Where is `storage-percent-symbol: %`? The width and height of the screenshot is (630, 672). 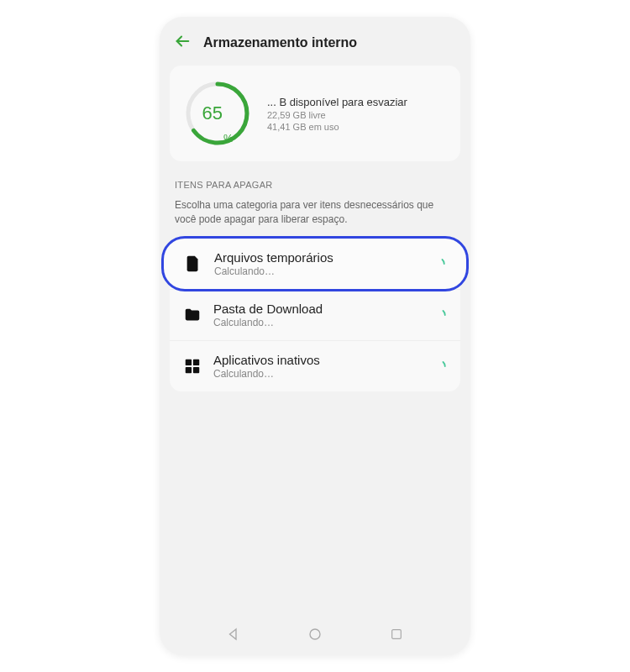
storage-percent-symbol: % is located at coordinates (228, 138).